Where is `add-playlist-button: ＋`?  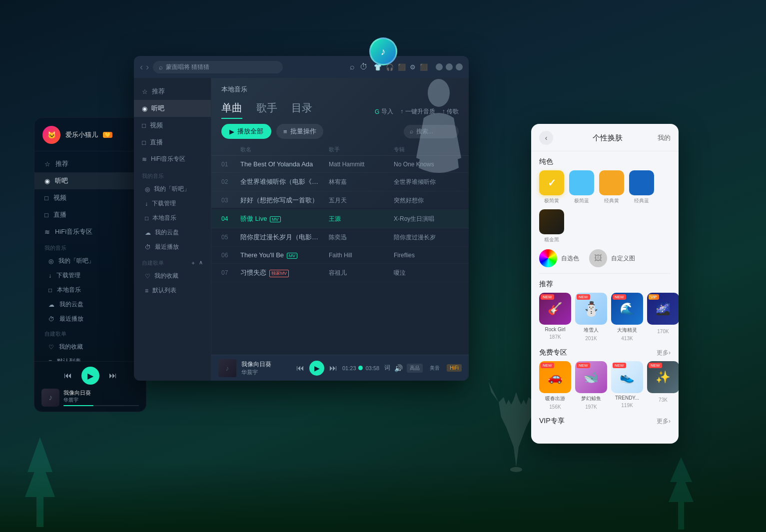 add-playlist-button: ＋ is located at coordinates (193, 263).